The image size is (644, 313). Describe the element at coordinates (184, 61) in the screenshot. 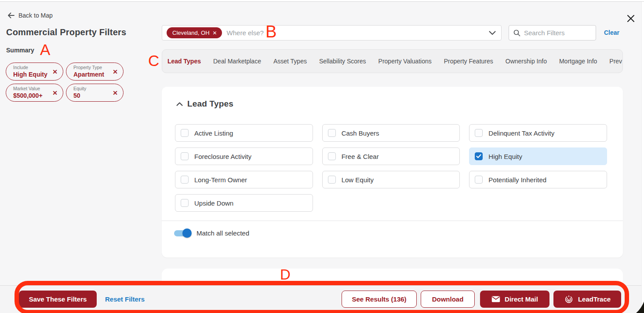

I see `filter-tab: Lead Types` at that location.